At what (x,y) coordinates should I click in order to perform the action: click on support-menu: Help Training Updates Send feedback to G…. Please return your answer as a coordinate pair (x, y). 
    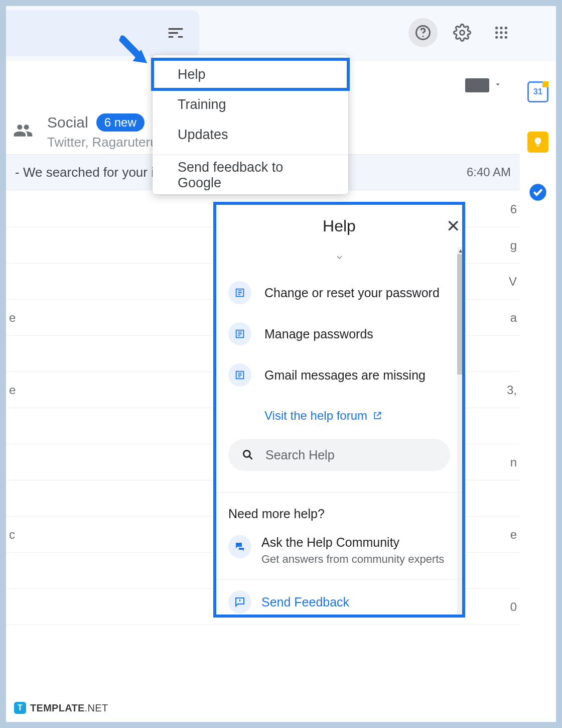
    Looking at the image, I should click on (250, 125).